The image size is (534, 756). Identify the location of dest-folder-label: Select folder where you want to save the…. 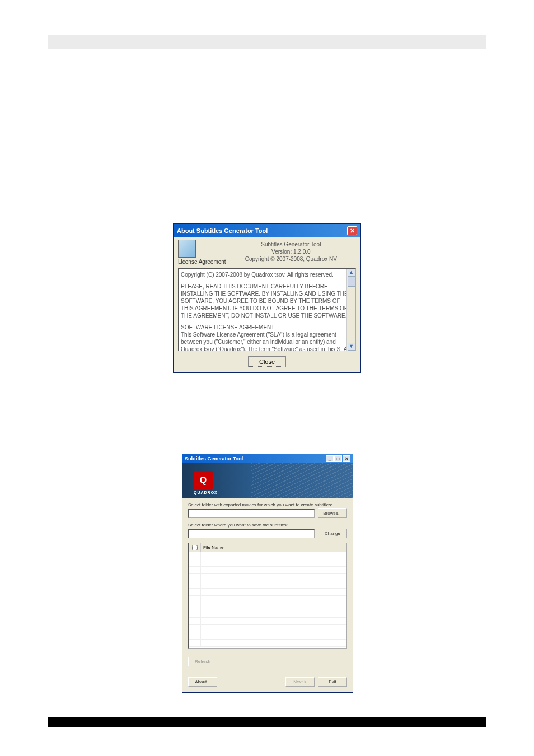
(268, 525).